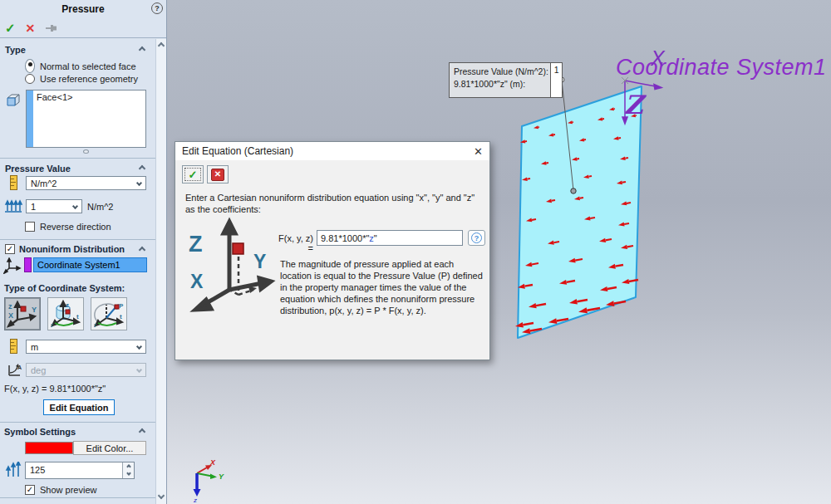 The image size is (831, 504). I want to click on equation-preview-text: F(x, y, z) = 9.81*1000*"z", so click(55, 389).